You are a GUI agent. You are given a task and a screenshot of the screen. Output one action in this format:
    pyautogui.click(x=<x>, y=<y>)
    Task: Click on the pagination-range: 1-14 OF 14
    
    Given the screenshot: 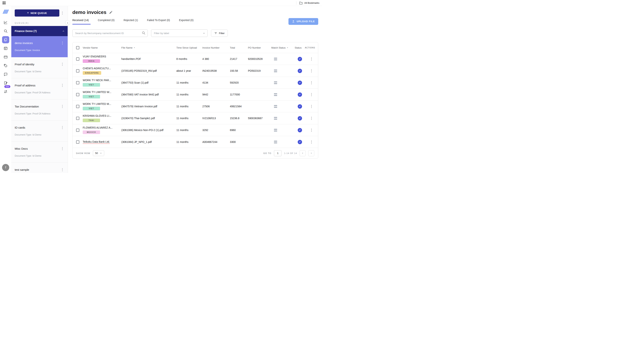 What is the action you would take?
    pyautogui.click(x=290, y=153)
    